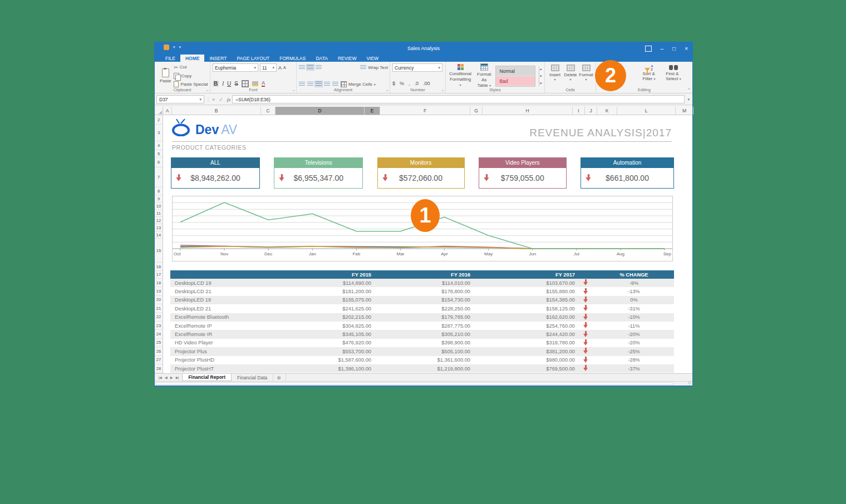 This screenshot has height=504, width=846. What do you see at coordinates (607, 111) in the screenshot?
I see `column-header: K` at bounding box center [607, 111].